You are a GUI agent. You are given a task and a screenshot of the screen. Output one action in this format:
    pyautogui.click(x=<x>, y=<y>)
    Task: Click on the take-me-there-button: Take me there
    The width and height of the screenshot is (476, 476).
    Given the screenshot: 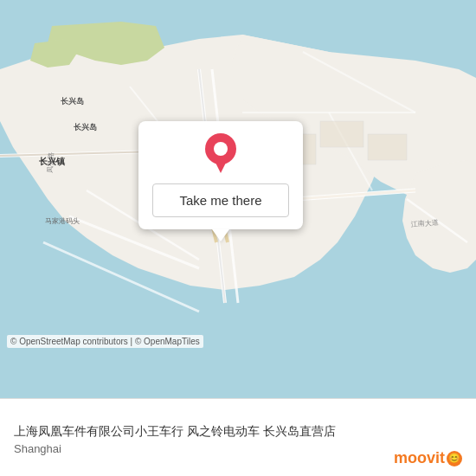 What is the action you would take?
    pyautogui.click(x=221, y=201)
    